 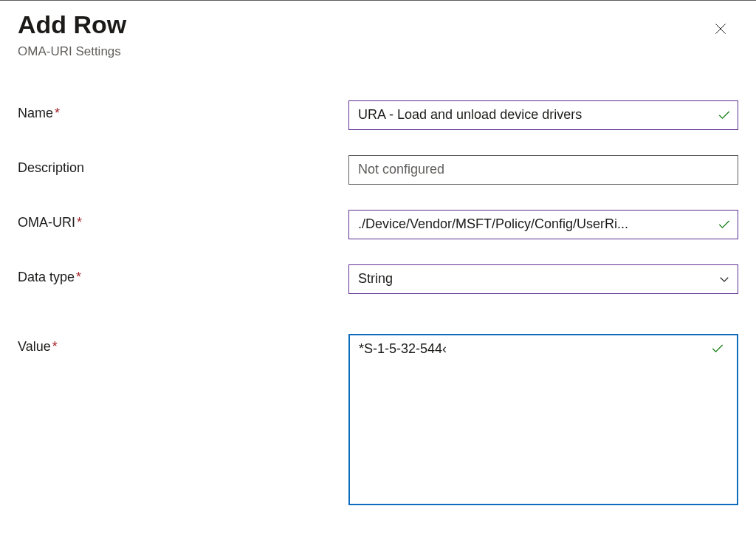 What do you see at coordinates (530, 279) in the screenshot?
I see `data-type-value: String` at bounding box center [530, 279].